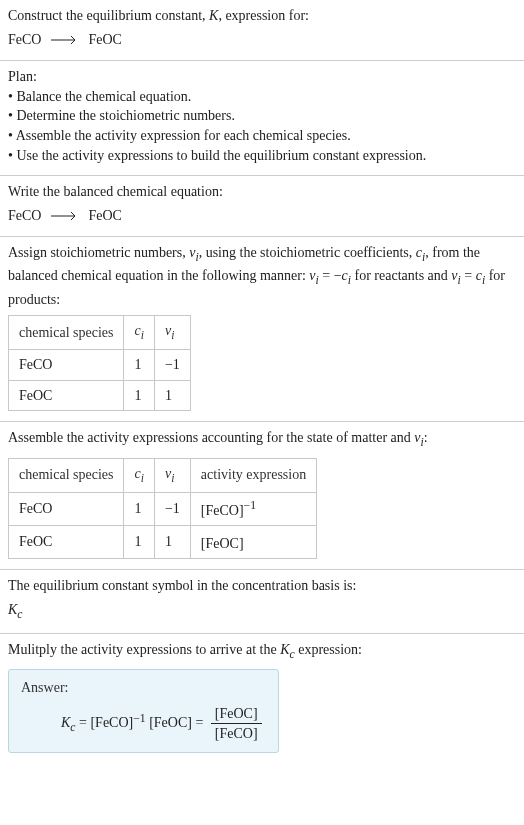  What do you see at coordinates (330, 276) in the screenshot?
I see `txt: = −` at bounding box center [330, 276].